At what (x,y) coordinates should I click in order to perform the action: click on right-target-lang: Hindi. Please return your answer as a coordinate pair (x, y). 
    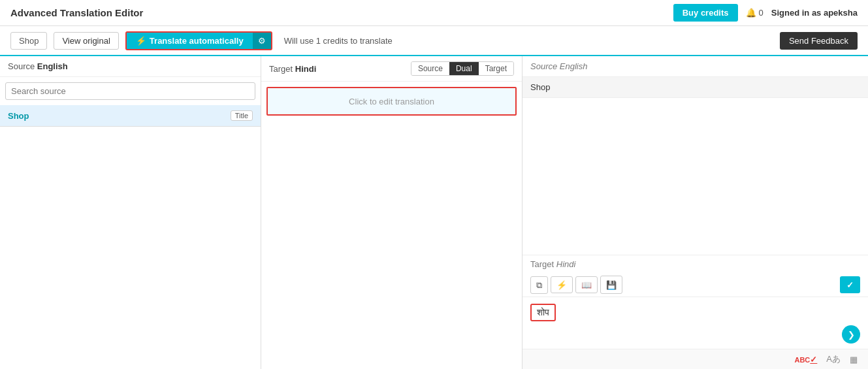
    Looking at the image, I should click on (566, 264).